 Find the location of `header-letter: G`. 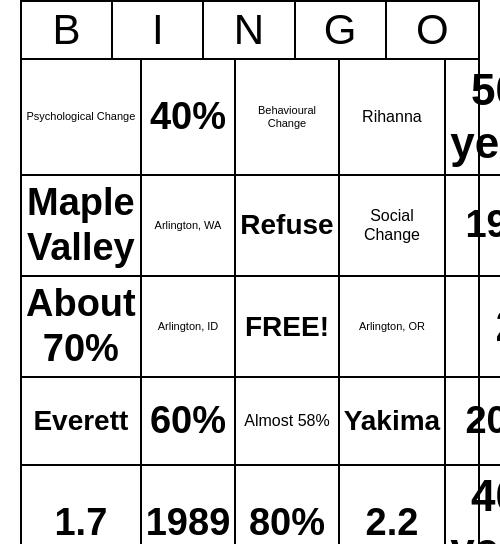

header-letter: G is located at coordinates (342, 30).